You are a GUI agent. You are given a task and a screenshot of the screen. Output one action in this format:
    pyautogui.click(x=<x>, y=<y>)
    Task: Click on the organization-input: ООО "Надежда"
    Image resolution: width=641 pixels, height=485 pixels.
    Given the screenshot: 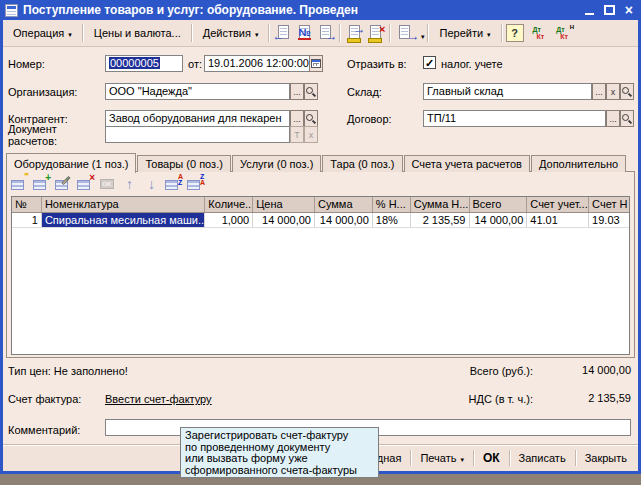 What is the action you would take?
    pyautogui.click(x=198, y=92)
    